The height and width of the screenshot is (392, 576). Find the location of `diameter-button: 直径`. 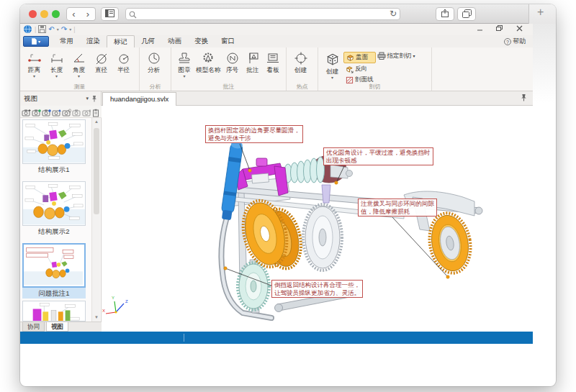

diameter-button: 直径 is located at coordinates (101, 62).